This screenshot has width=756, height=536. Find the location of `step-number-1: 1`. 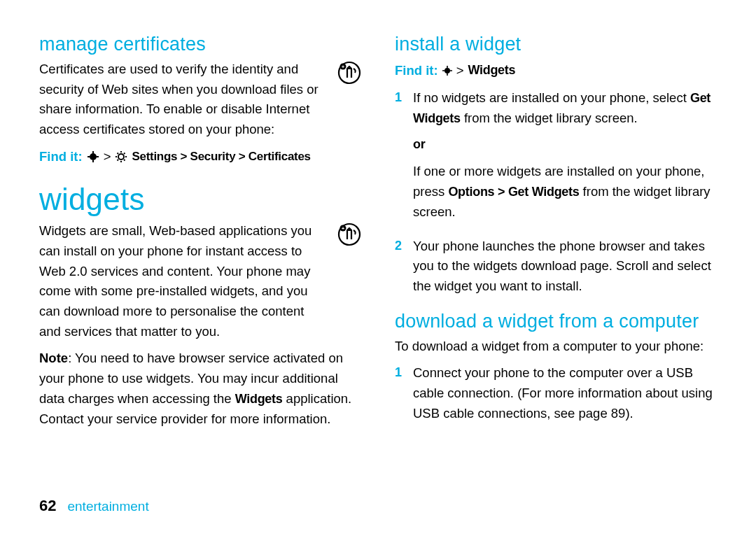

step-number-1: 1 is located at coordinates (399, 159).